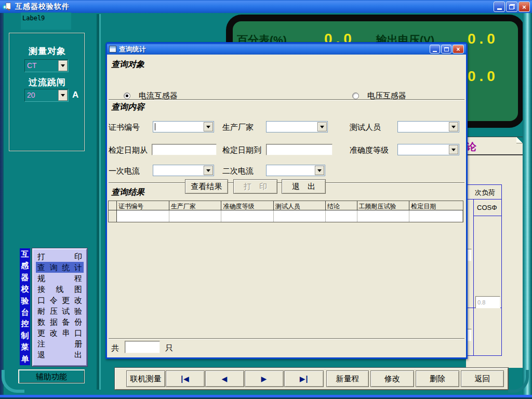  What do you see at coordinates (458, 49) in the screenshot?
I see `dialog-close-button: ×` at bounding box center [458, 49].